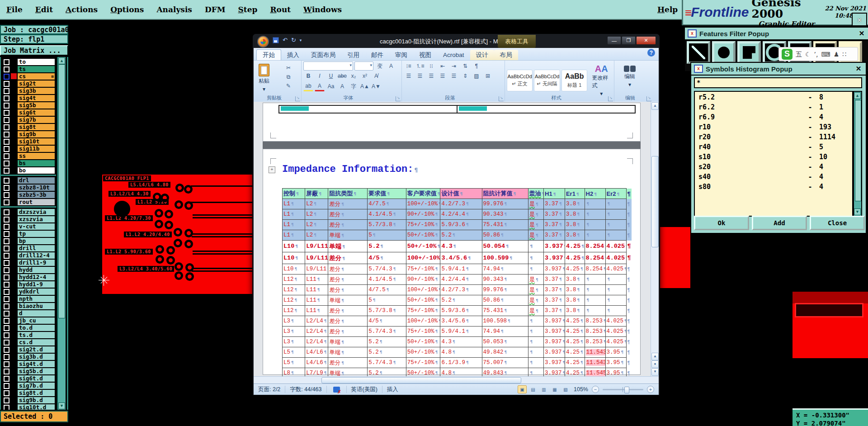 This screenshot has height=426, width=868. What do you see at coordinates (28, 127) in the screenshot?
I see `layer-row-sig8t: sig8t` at bounding box center [28, 127].